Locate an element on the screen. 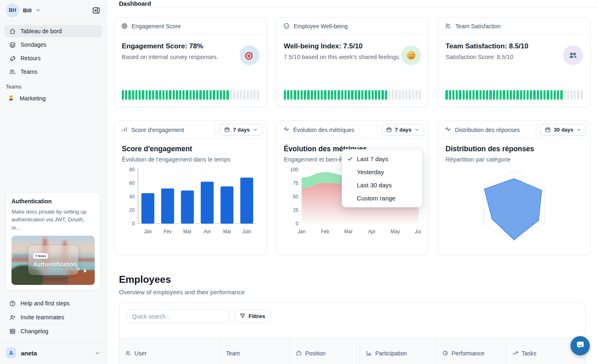 This screenshot has height=364, width=598. chart-subtitle: Répartition par catégorie is located at coordinates (514, 159).